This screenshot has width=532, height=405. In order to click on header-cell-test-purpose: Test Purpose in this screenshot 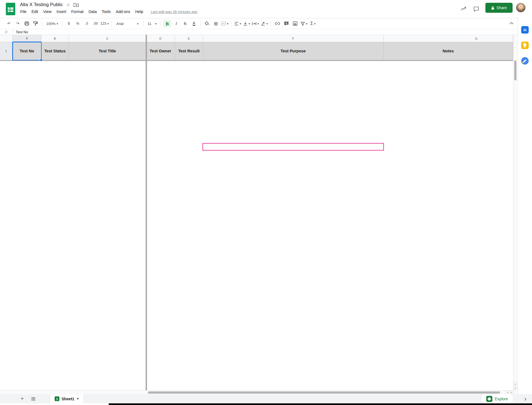, I will do `click(293, 51)`.